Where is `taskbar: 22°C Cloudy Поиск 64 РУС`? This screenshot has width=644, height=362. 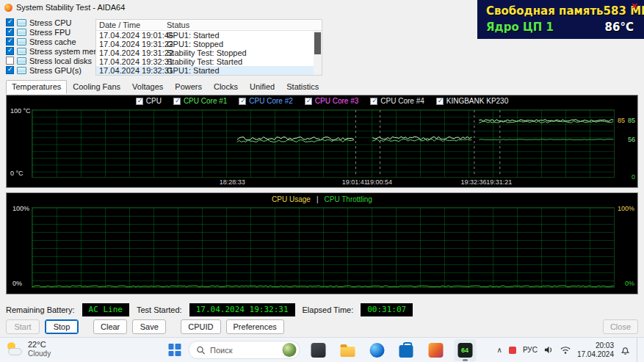 taskbar: 22°C Cloudy Поиск 64 РУС is located at coordinates (322, 350).